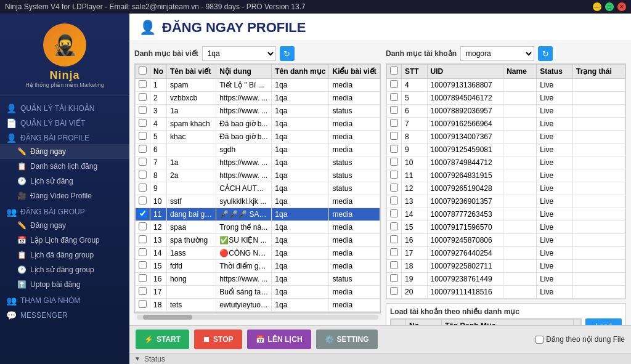 The width and height of the screenshot is (631, 364). Describe the element at coordinates (507, 124) in the screenshot. I see `table-row: 7 100079162566964 Live` at that location.